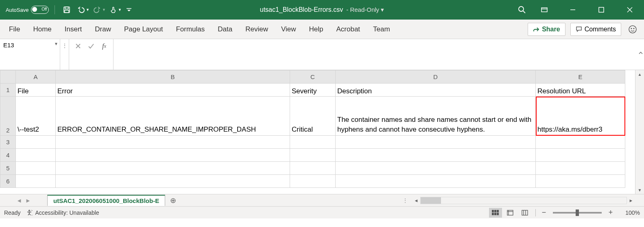 This screenshot has width=644, height=227. Describe the element at coordinates (78, 46) in the screenshot. I see `cancel-formula-button` at that location.